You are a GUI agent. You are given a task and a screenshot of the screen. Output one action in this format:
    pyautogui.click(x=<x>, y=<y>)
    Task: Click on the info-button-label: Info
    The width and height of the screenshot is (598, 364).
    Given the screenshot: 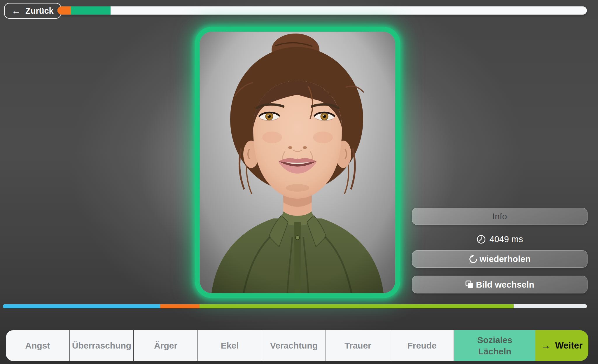 What is the action you would take?
    pyautogui.click(x=500, y=216)
    